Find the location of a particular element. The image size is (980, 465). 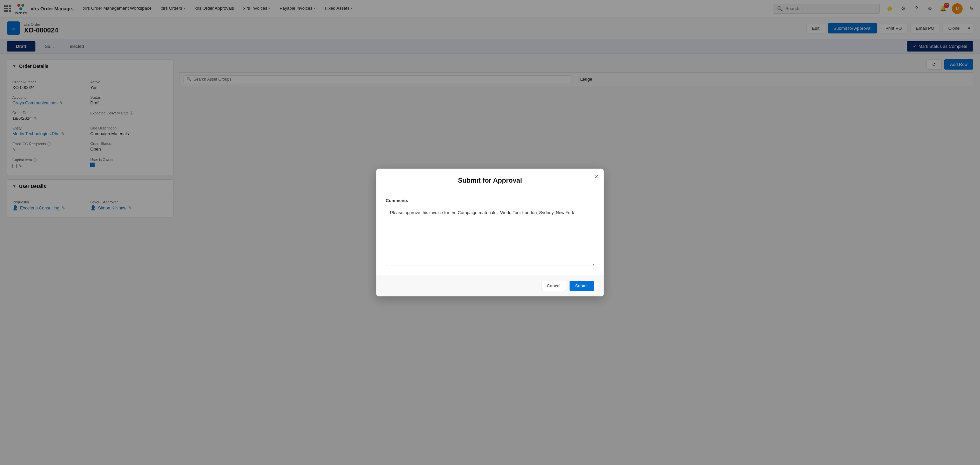

modal-close-button: × is located at coordinates (597, 177).